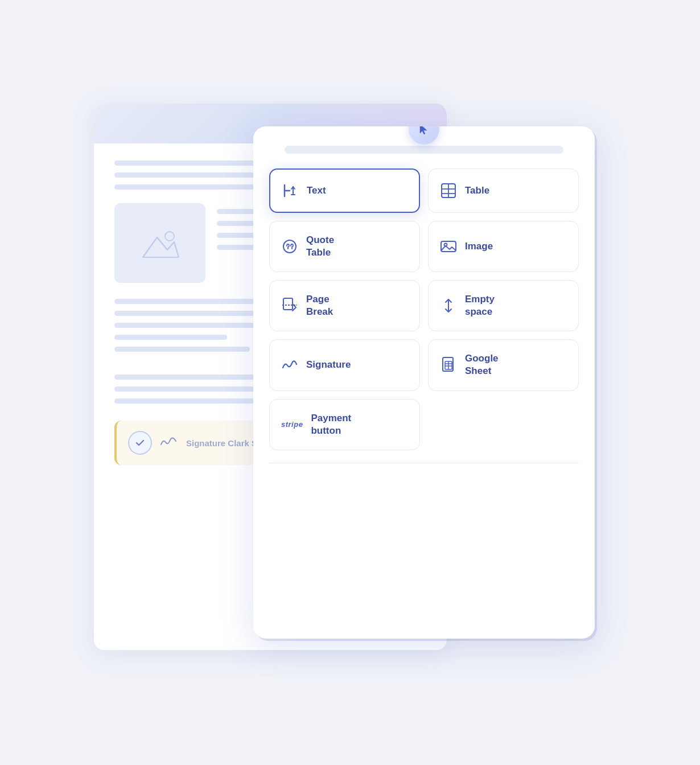 Image resolution: width=700 pixels, height=765 pixels. What do you see at coordinates (345, 191) in the screenshot?
I see `block-text: Text` at bounding box center [345, 191].